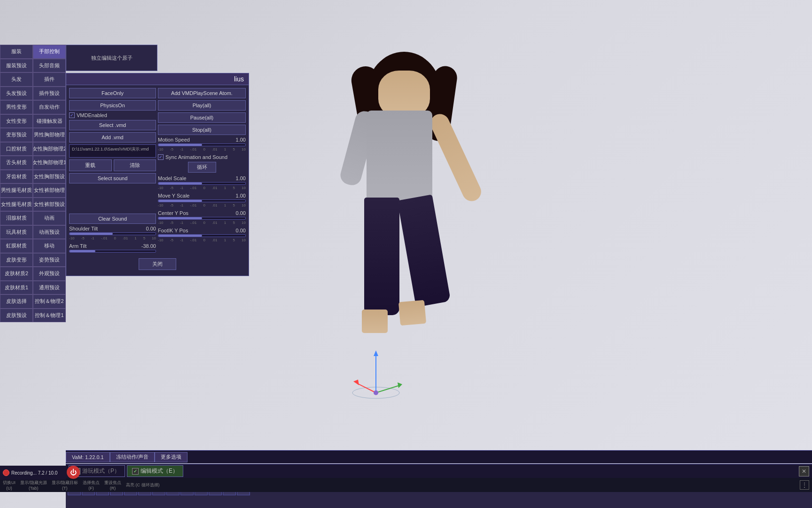  Describe the element at coordinates (16, 135) in the screenshot. I see `sidebar-item-morph-preset: 变形预设` at that location.